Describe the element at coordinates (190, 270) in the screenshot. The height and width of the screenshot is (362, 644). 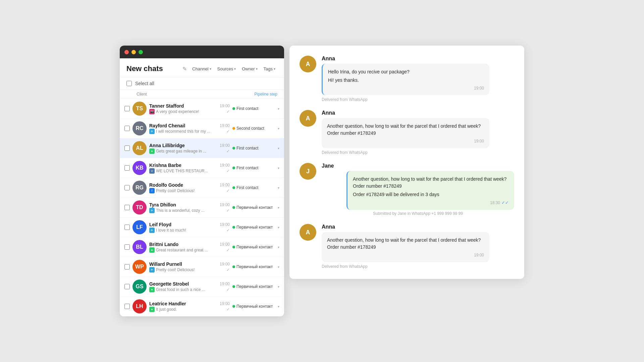
I see `chat-preview-row: ✈ Pretty cool! Delicious! ✓` at that location.